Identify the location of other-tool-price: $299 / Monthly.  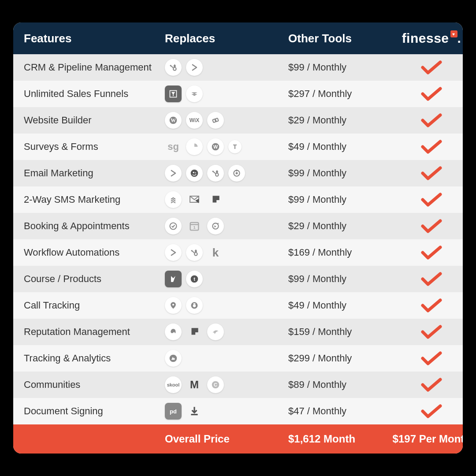
(339, 358).